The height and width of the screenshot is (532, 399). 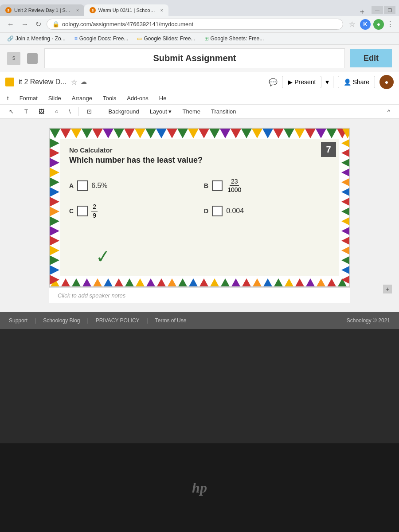 I want to click on toolbar-select-tool: ↖, so click(x=12, y=112).